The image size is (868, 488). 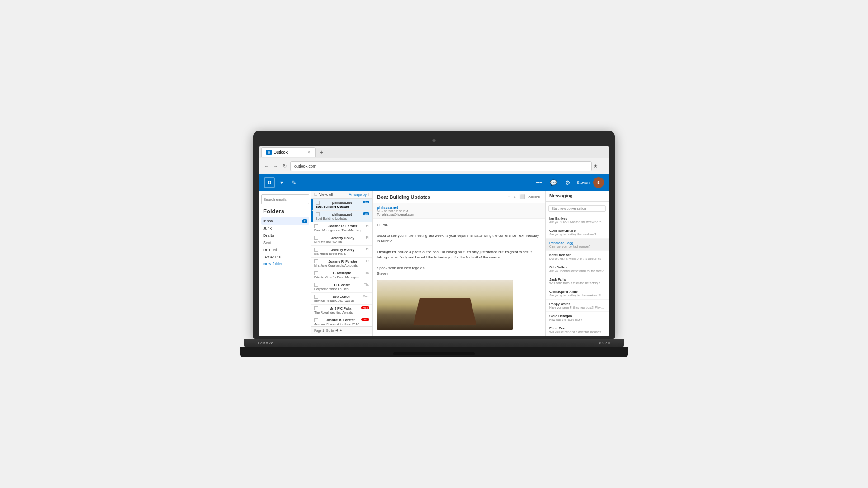 What do you see at coordinates (294, 183) in the screenshot?
I see `compose-btn: ✎` at bounding box center [294, 183].